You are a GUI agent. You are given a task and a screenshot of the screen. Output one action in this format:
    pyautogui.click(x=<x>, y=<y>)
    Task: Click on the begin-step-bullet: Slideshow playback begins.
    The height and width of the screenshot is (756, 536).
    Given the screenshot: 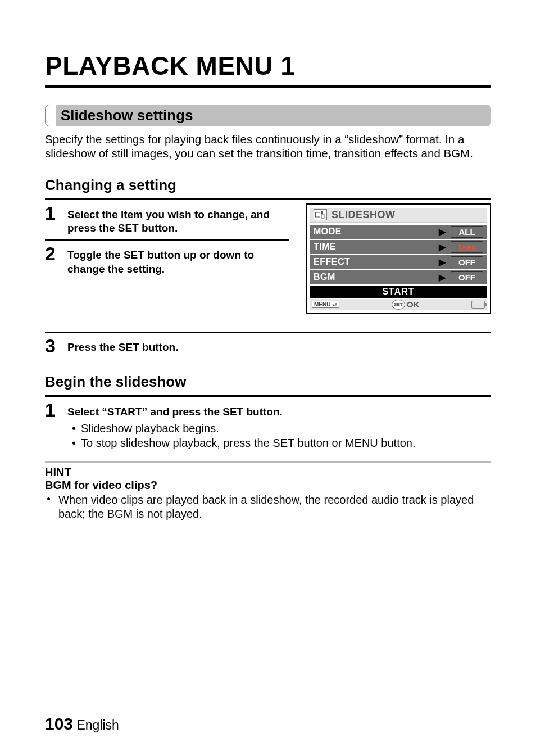 What is the action you would take?
    pyautogui.click(x=248, y=428)
    